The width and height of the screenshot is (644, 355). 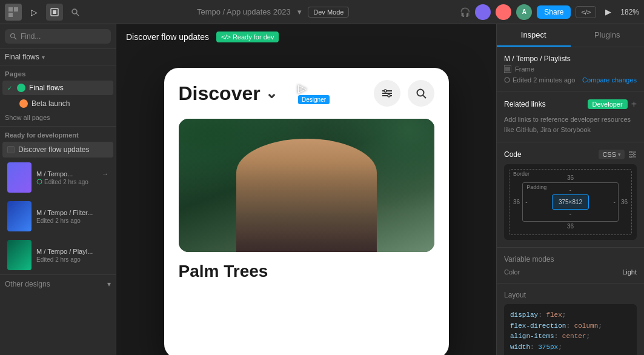 What do you see at coordinates (571, 327) in the screenshot?
I see `code-line-2: flex-direction: column;` at bounding box center [571, 327].